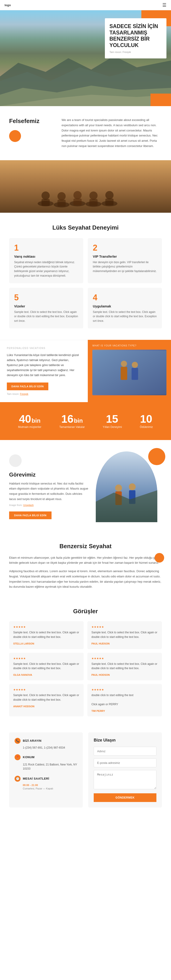  Describe the element at coordinates (125, 780) in the screenshot. I see `contact-message-input` at that location.